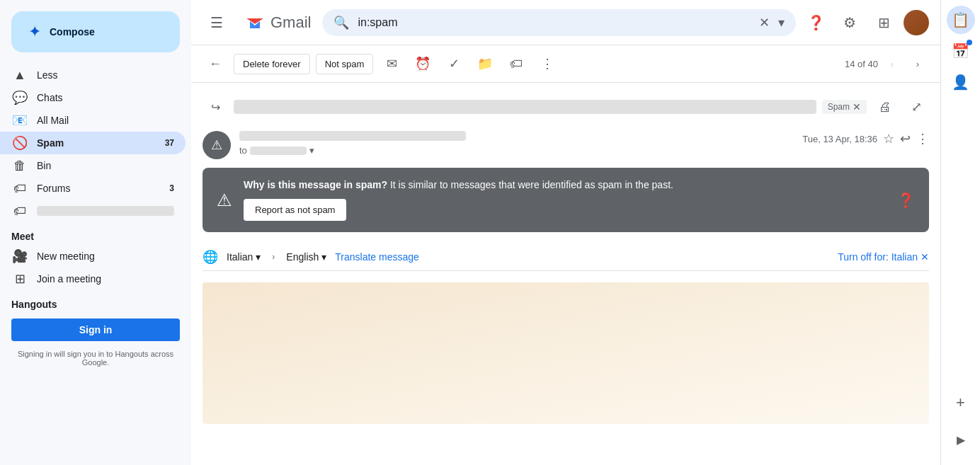  I want to click on meet-section-label: Meet, so click(96, 234).